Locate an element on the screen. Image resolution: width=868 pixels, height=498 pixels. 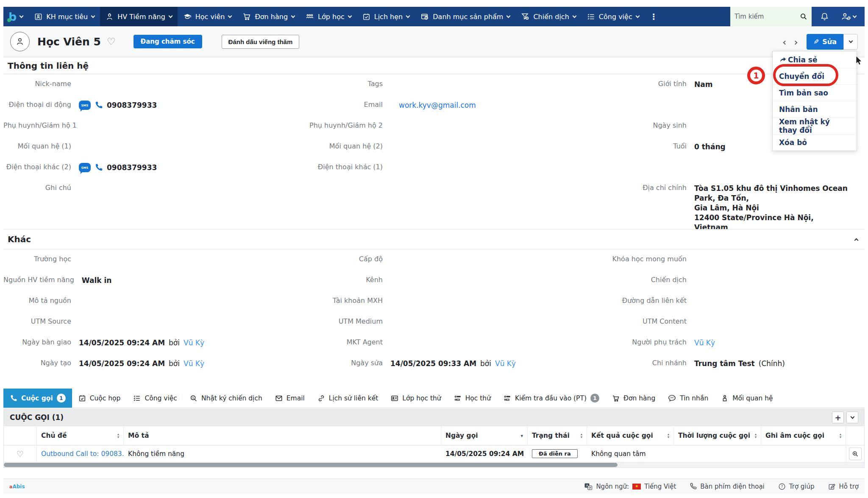
language-switcher: A Ngôn ngữ: ★ Tiếng Việt is located at coordinates (630, 487).